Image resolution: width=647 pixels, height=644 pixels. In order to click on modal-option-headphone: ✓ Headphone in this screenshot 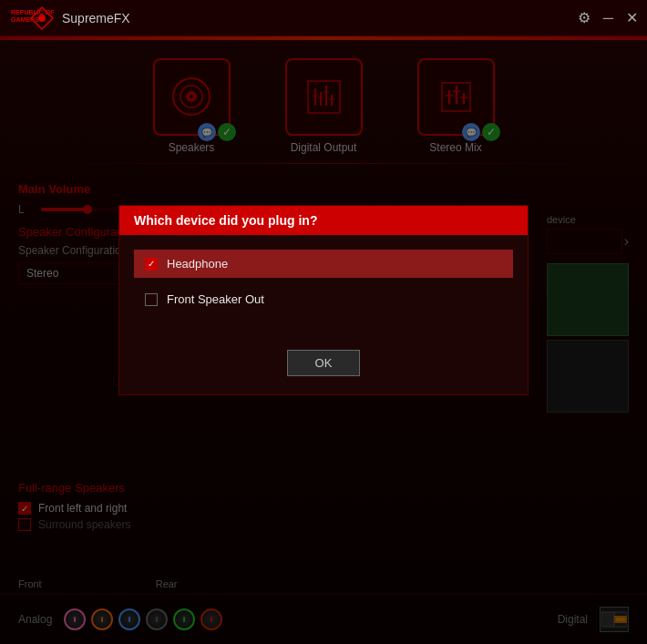, I will do `click(324, 264)`.